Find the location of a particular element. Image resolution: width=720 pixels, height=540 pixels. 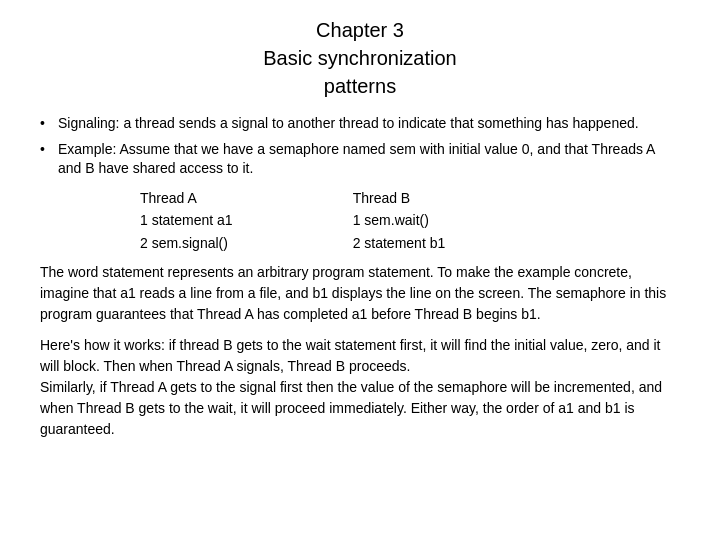

paragraph-1: The word statement represents an arbitra… is located at coordinates (360, 294).